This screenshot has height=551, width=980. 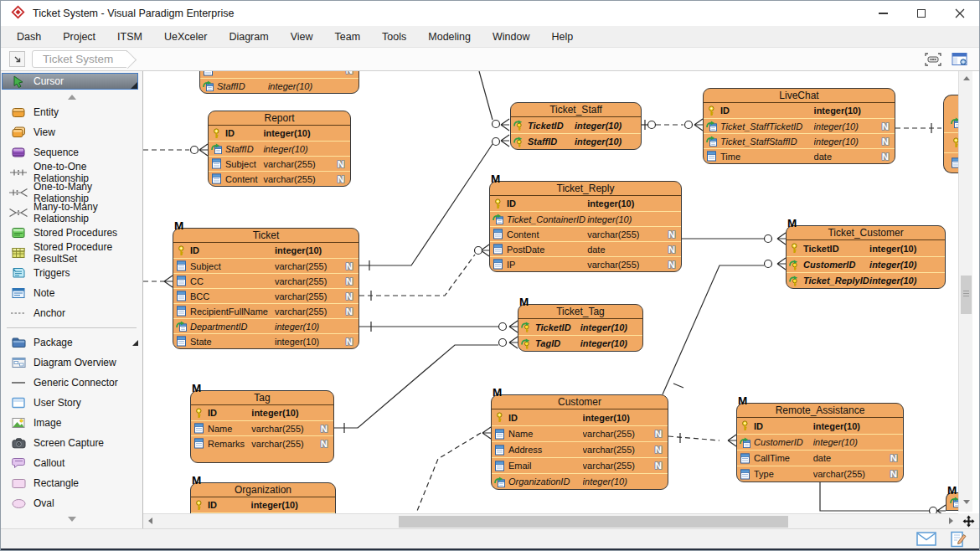 What do you see at coordinates (551, 521) in the screenshot?
I see `horizontal-scrollbar` at bounding box center [551, 521].